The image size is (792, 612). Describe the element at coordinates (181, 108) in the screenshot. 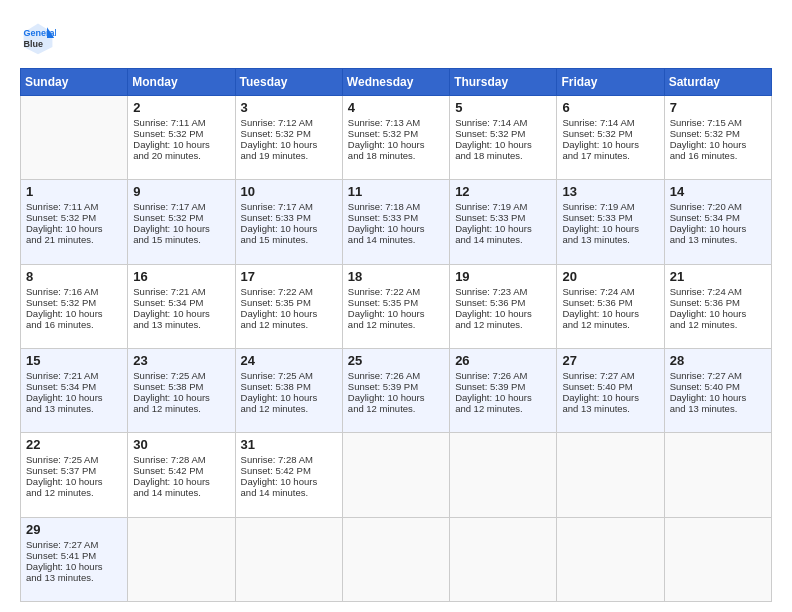

I see `day-number: 2` at that location.